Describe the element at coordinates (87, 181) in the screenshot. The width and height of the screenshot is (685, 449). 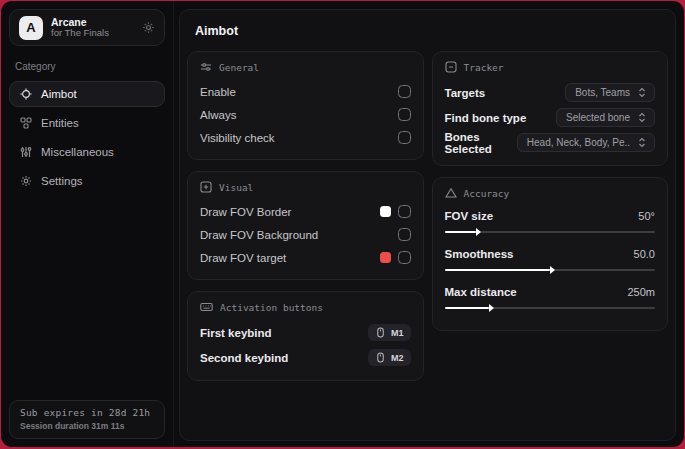
I see `sidebar-item-settings: Settings` at that location.